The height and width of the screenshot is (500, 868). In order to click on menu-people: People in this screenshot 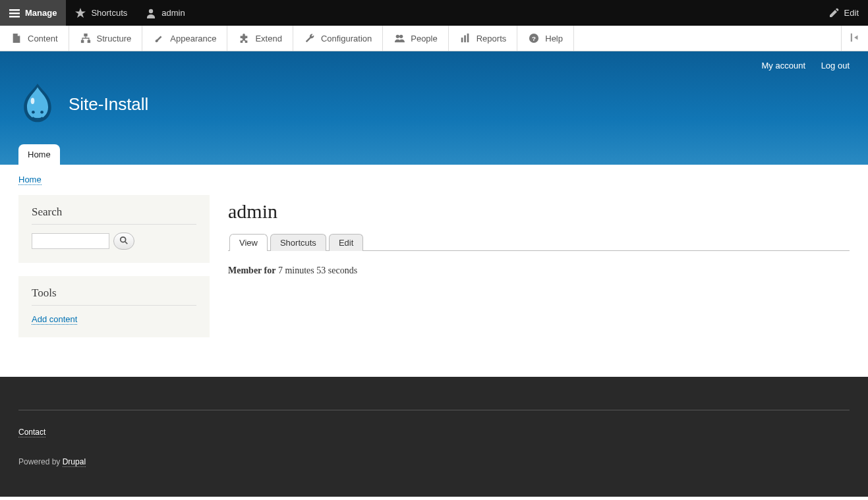, I will do `click(415, 38)`.